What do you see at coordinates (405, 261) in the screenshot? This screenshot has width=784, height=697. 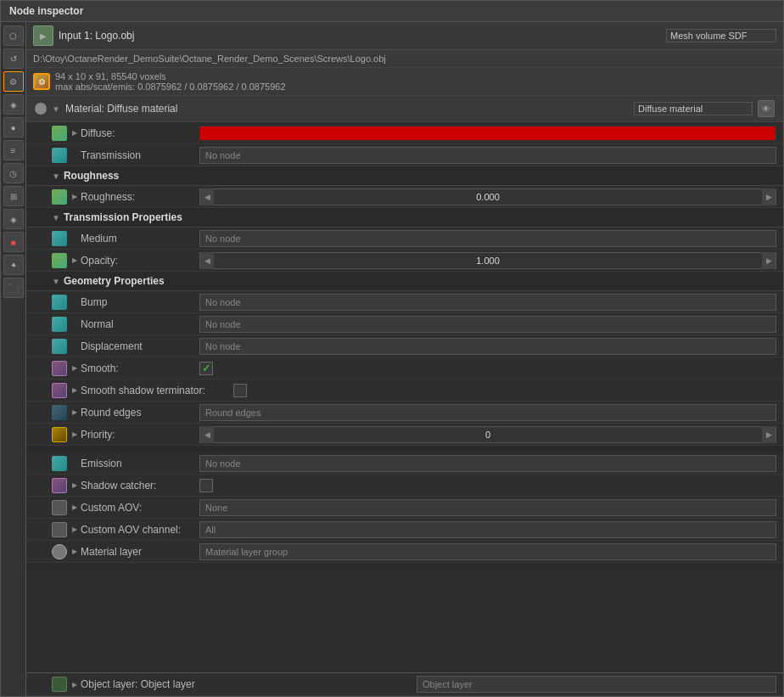 I see `opacity-row: ▶ Opacity: ◀ 1.000 ▶` at bounding box center [405, 261].